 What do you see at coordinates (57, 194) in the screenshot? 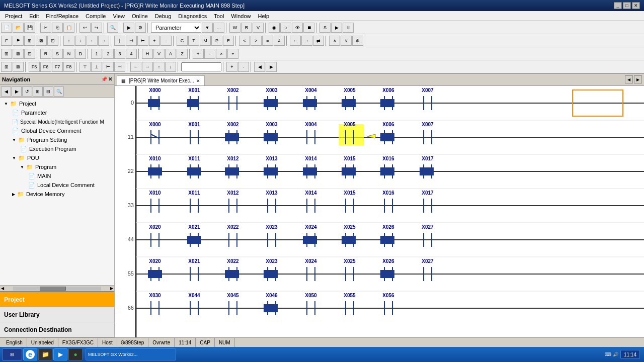
I see `tree-item-device-memory: ▶ 📁 Device Memory` at bounding box center [57, 194].